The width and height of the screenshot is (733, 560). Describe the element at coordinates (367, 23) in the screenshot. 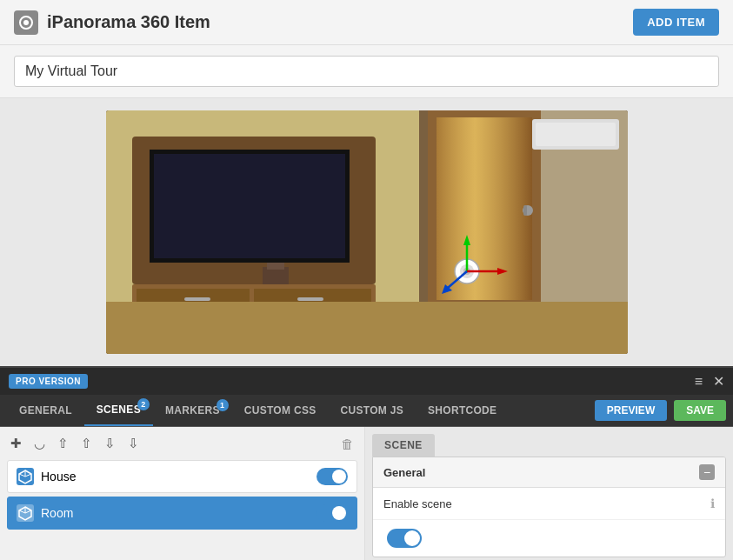

I see `page-header: iPanorama 360 Item ADD ITEM` at that location.